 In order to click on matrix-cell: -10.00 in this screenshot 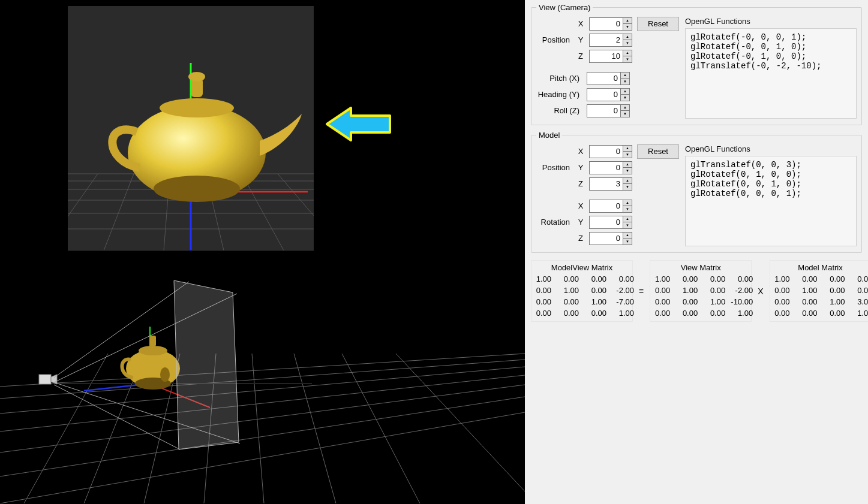, I will do `click(742, 302)`.